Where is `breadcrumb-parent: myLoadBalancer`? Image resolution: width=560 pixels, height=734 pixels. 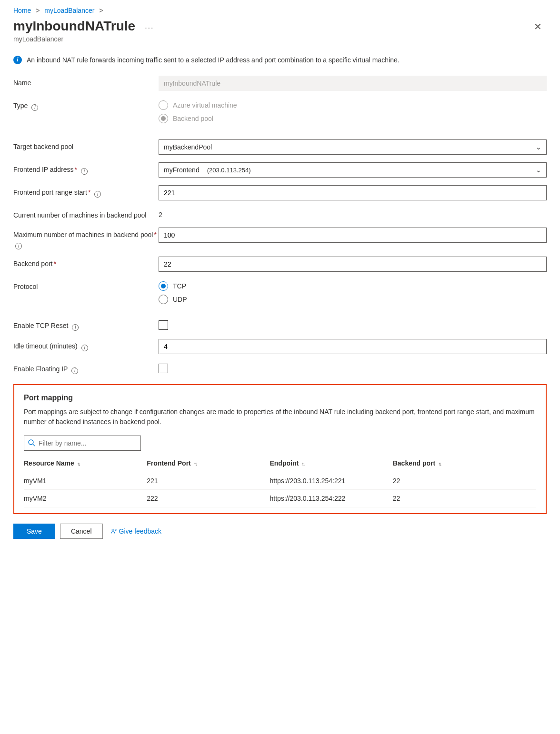 breadcrumb-parent: myLoadBalancer is located at coordinates (70, 10).